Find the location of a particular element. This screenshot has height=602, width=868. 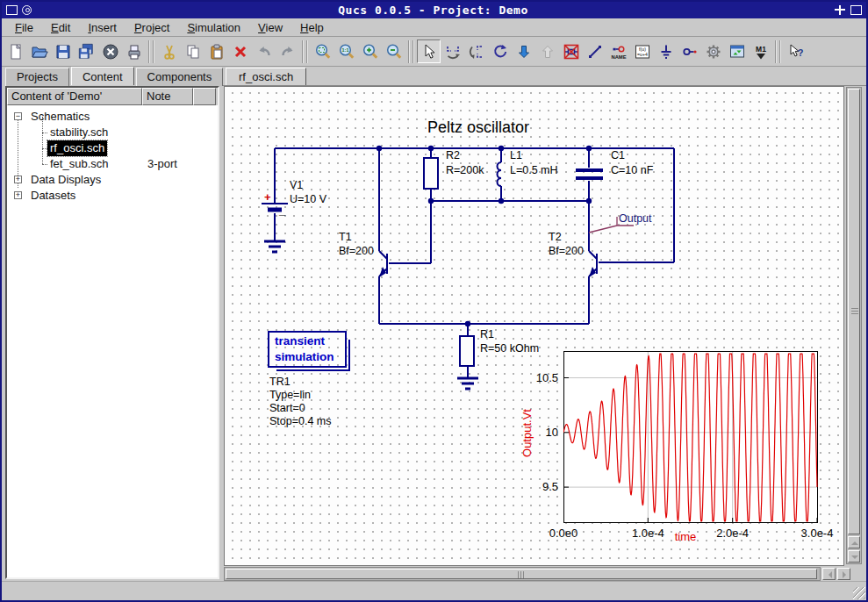

resize-grip is located at coordinates (859, 593).